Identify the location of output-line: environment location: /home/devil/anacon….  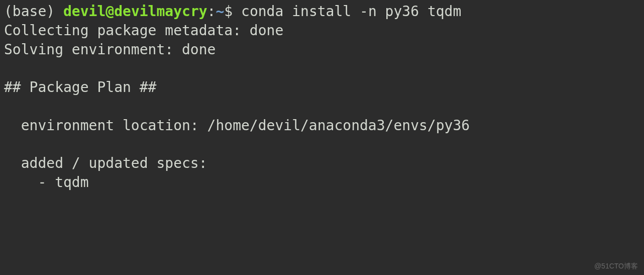
(322, 126).